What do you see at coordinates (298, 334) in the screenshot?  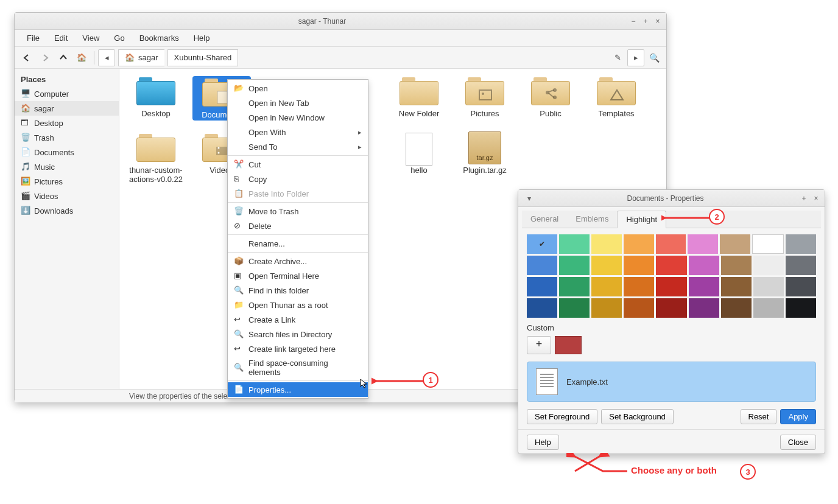 I see `ctx-search-files-in-directory: 🔍Search files in Directory` at bounding box center [298, 334].